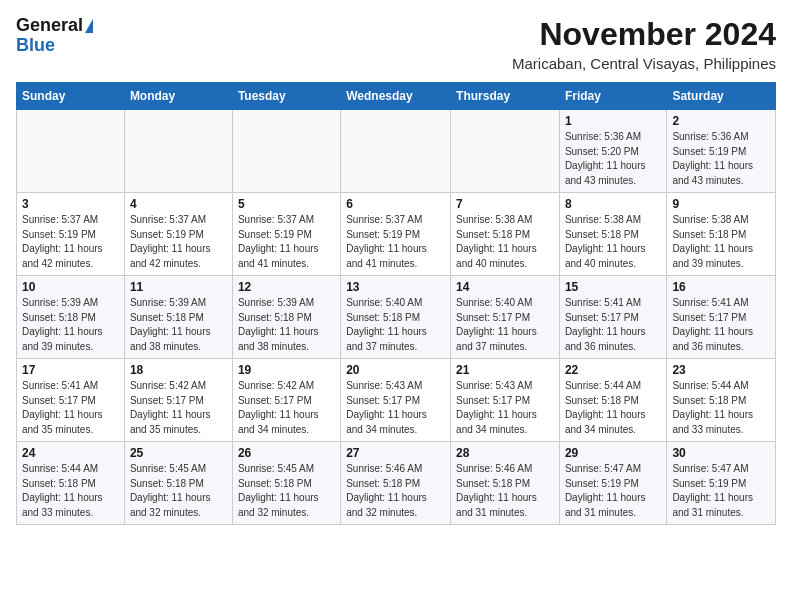 Image resolution: width=792 pixels, height=612 pixels. Describe the element at coordinates (396, 96) in the screenshot. I see `weekday-header-row: SundayMondayTuesdayWednesdayThursdayFrid…` at that location.